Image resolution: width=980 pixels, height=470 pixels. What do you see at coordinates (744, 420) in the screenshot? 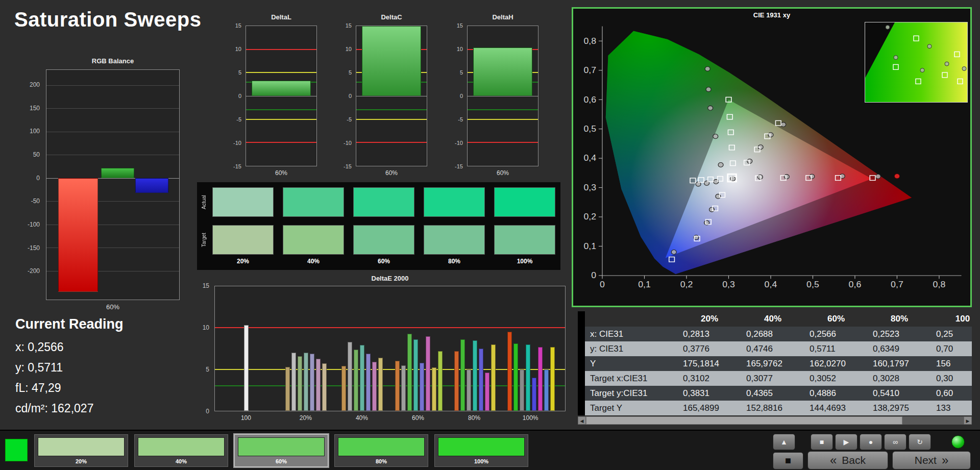
I see `scroll-thumb` at bounding box center [744, 420].